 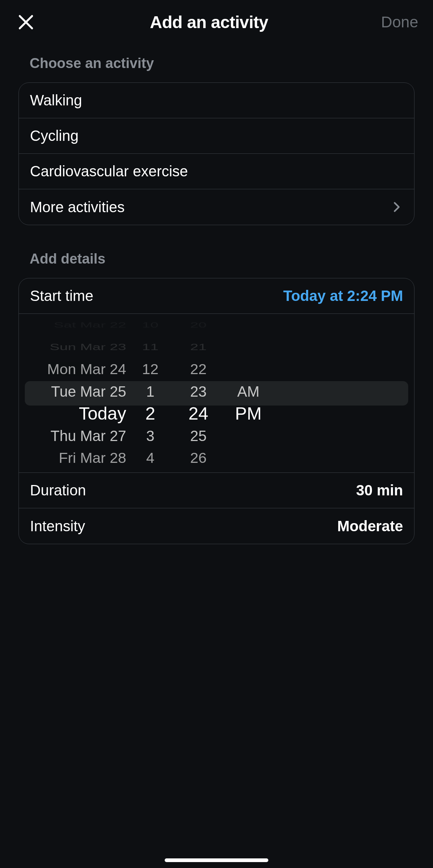 I want to click on picker-col-ampm: AM PM, so click(x=248, y=393).